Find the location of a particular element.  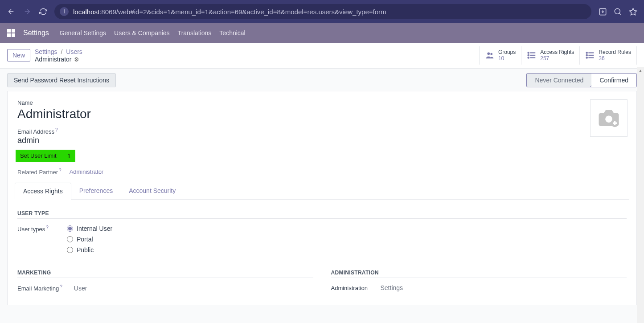

set-user-limit-label: Set User Limit is located at coordinates (38, 156).